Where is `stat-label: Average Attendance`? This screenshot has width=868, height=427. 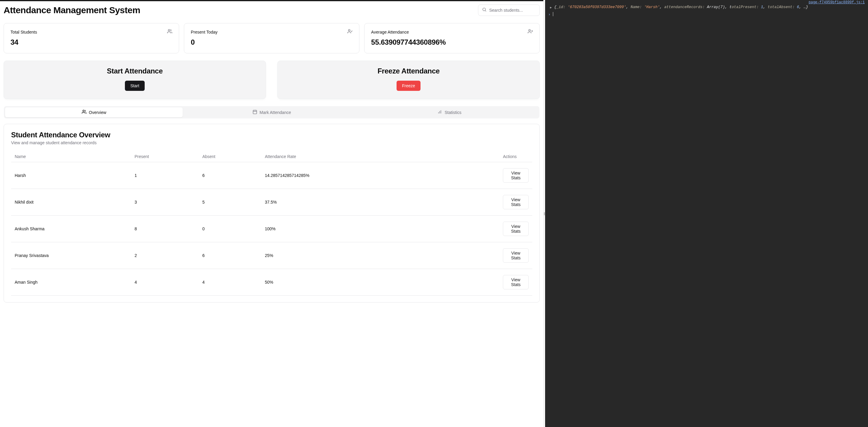
stat-label: Average Attendance is located at coordinates (390, 32).